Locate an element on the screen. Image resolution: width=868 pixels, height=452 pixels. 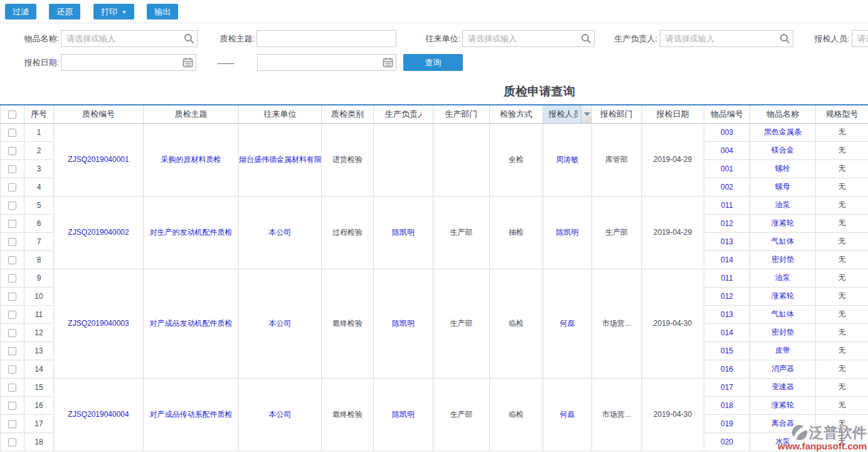
column-header-12: 物品名称 is located at coordinates (783, 114).